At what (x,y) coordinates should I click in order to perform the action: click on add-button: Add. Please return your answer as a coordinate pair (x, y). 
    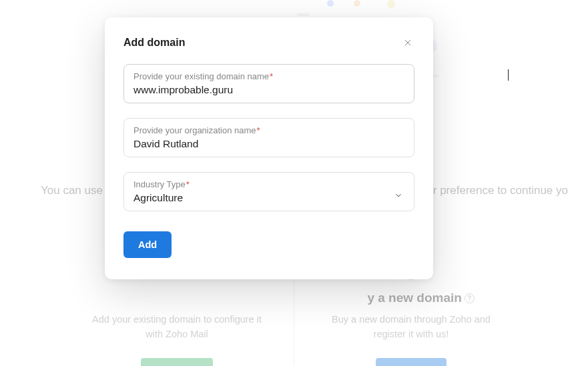
    Looking at the image, I should click on (148, 245).